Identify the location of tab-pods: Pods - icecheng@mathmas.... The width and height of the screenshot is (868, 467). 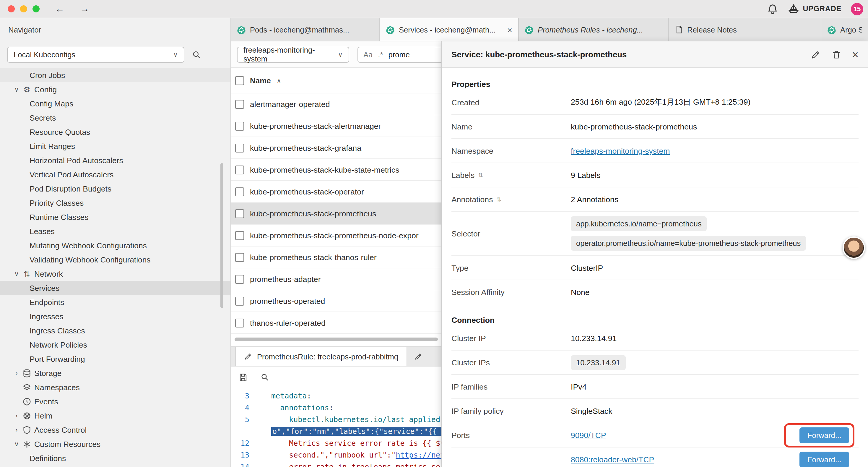
(306, 30).